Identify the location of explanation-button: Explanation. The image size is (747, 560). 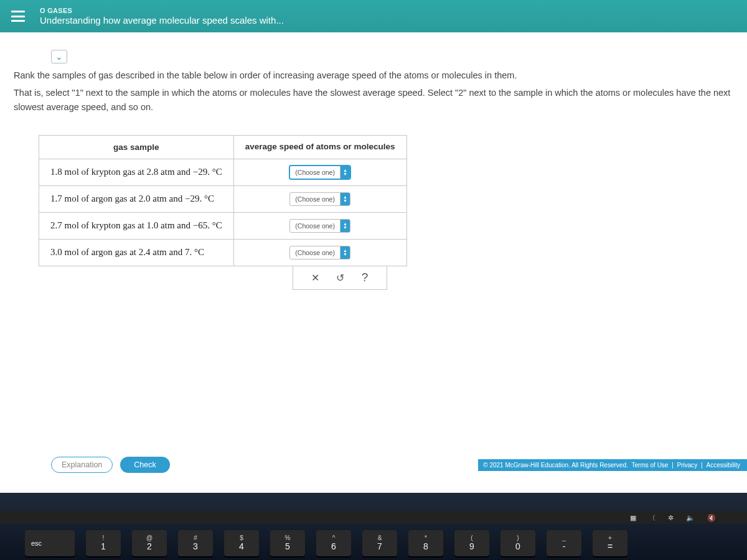
(82, 465).